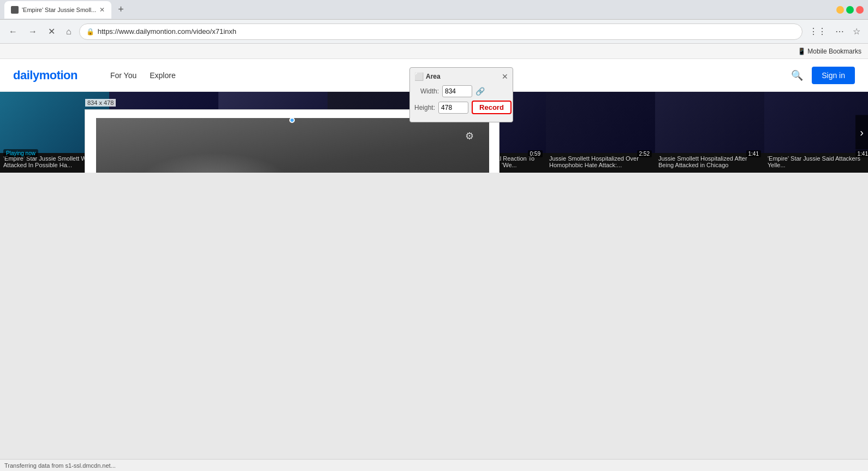 The image size is (868, 471). Describe the element at coordinates (818, 32) in the screenshot. I see `extensions-icon: ⋮⋮` at that location.